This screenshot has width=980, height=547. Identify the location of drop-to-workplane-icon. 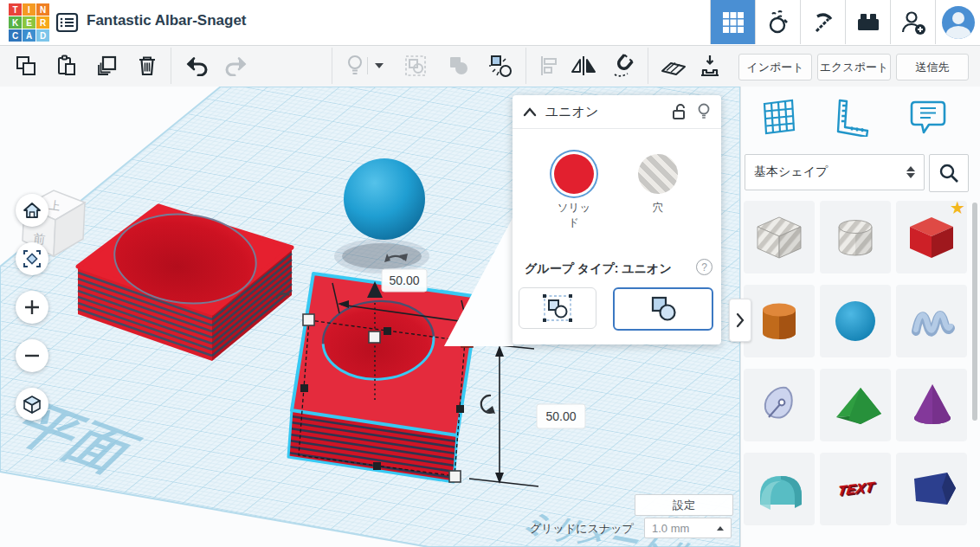
(710, 66).